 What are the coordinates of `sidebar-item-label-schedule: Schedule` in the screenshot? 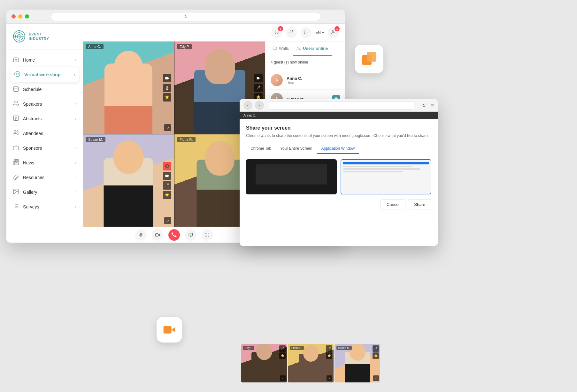 It's located at (47, 89).